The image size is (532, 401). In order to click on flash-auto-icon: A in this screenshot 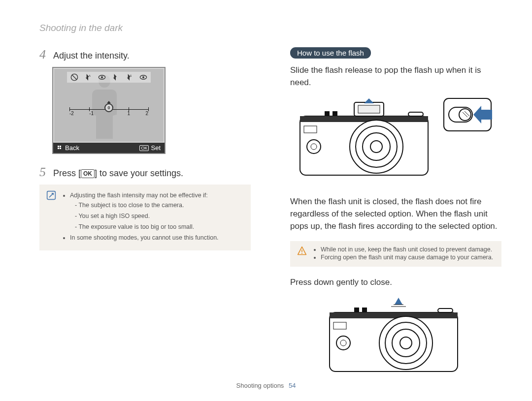, I will do `click(88, 77)`.